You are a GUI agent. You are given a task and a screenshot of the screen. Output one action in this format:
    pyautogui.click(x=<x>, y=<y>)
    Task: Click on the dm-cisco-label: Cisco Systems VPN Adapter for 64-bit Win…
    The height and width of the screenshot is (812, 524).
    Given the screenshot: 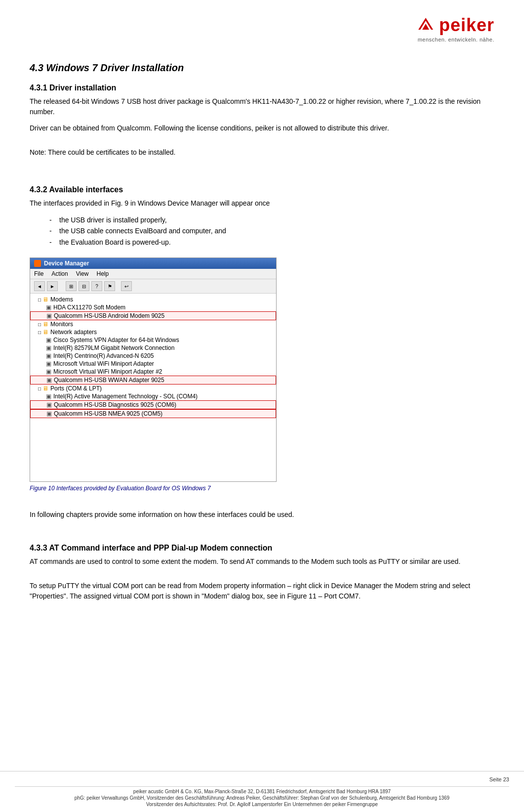 What is the action you would take?
    pyautogui.click(x=117, y=340)
    